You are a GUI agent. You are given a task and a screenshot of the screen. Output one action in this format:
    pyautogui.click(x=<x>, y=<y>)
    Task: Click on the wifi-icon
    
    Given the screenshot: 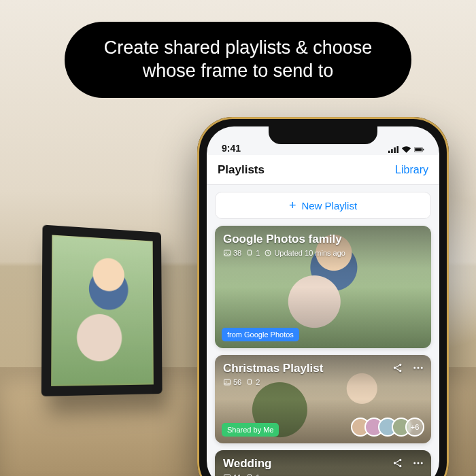 What is the action you would take?
    pyautogui.click(x=407, y=150)
    